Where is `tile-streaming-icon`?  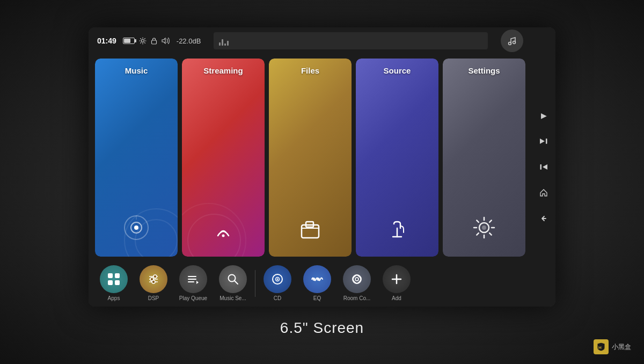
tile-streaming-icon is located at coordinates (223, 232).